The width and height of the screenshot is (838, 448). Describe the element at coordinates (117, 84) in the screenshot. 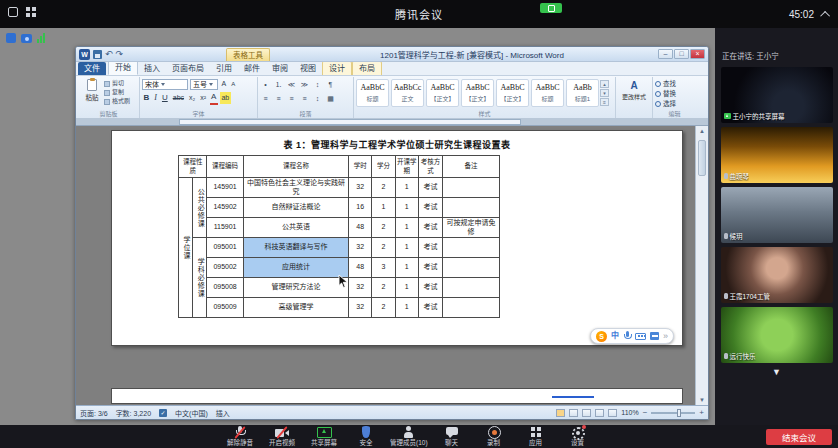

I see `clipboard-item-剪切: 剪切` at that location.